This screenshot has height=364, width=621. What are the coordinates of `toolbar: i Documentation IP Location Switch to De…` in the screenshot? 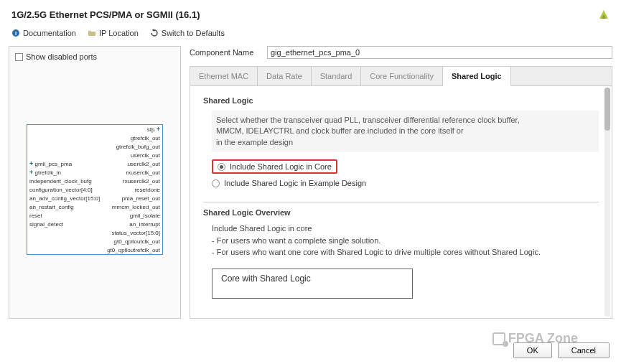 It's located at (310, 36).